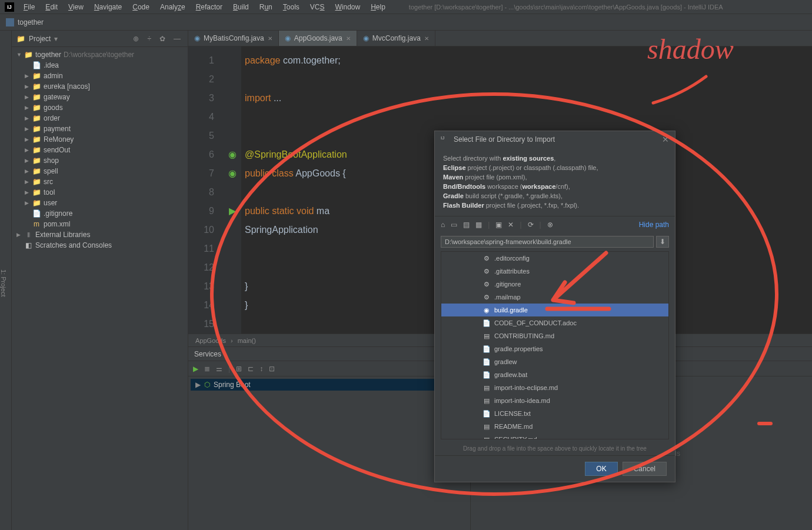 The width and height of the screenshot is (812, 530). I want to click on file-row: ▤import-into-idea.md, so click(555, 401).